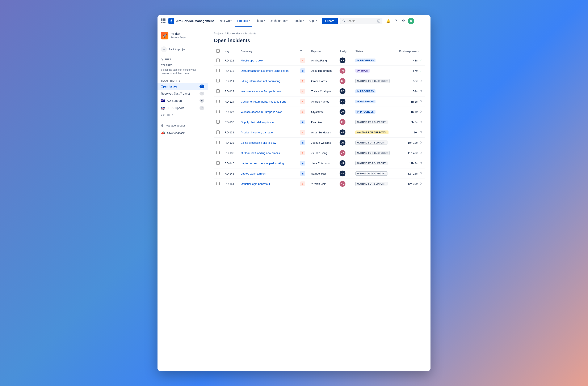 Image resolution: width=588 pixels, height=386 pixels. Describe the element at coordinates (279, 21) in the screenshot. I see `nav-dashboards: Dashboards ▾` at that location.